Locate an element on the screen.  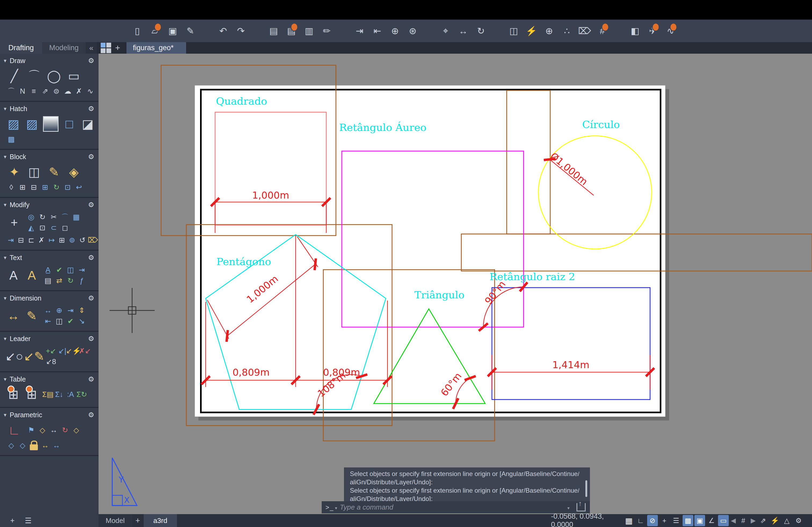
tool-write-block-icon: ⊟ is located at coordinates (34, 187).